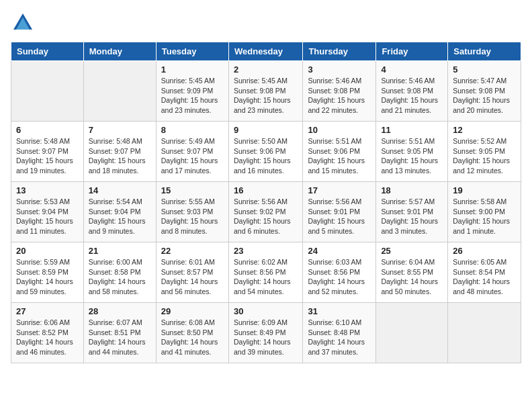  Describe the element at coordinates (265, 152) in the screenshot. I see `day-cell: 9Sunrise: 5:50 AM Sunset: 9:06 PM Daylig…` at that location.